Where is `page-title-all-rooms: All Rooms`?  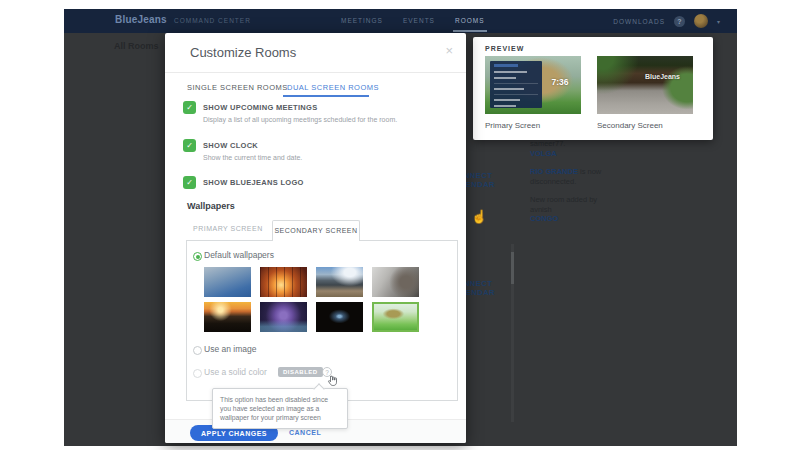
page-title-all-rooms: All Rooms is located at coordinates (136, 46).